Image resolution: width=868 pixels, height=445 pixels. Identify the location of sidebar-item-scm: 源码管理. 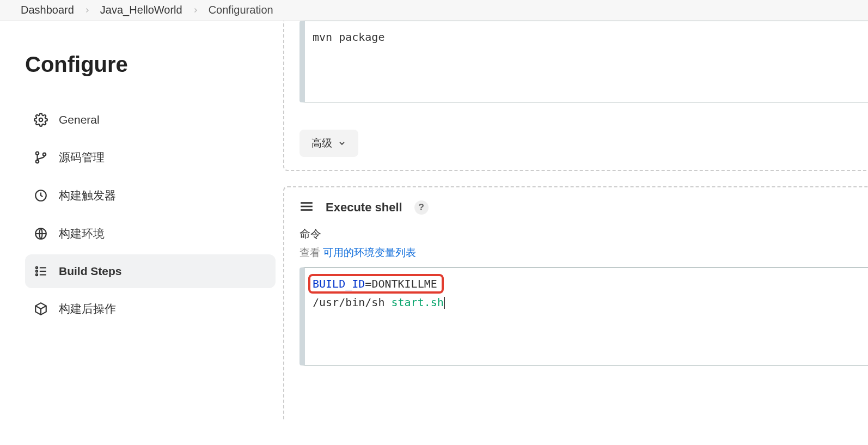
(150, 157).